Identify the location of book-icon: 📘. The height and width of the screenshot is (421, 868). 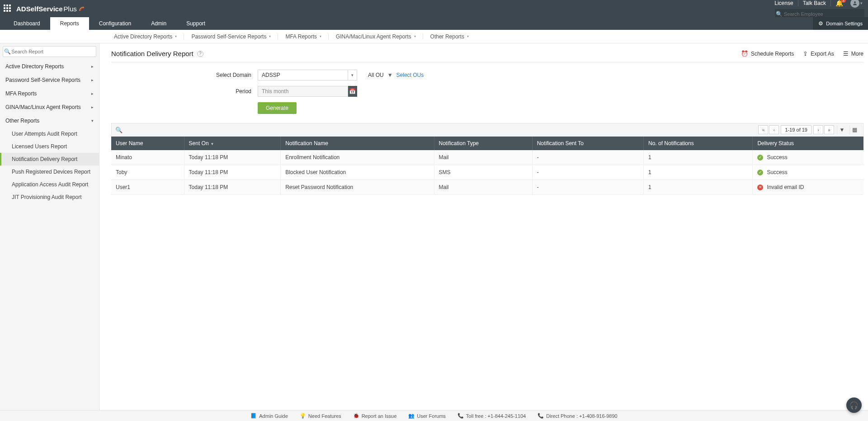
(254, 416).